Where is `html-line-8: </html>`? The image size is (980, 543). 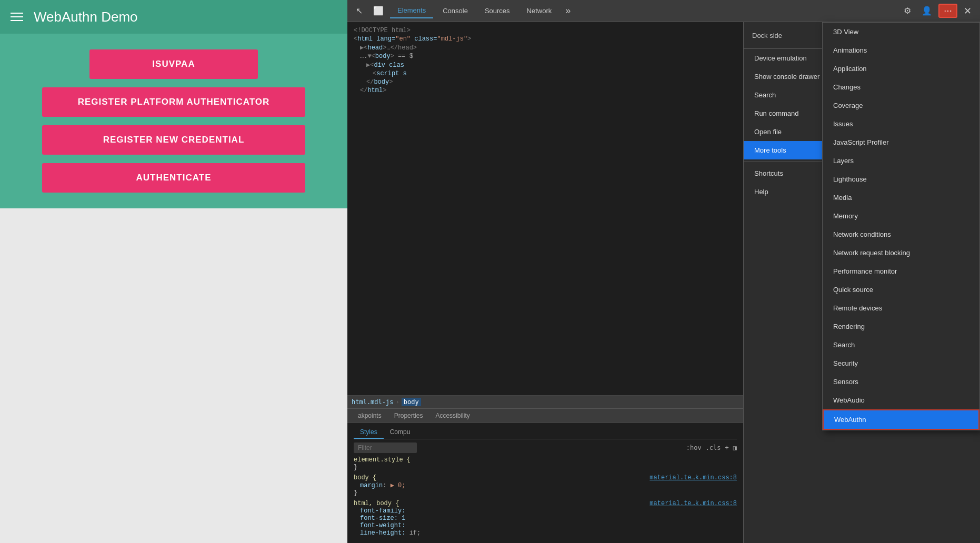 html-line-8: </html> is located at coordinates (545, 91).